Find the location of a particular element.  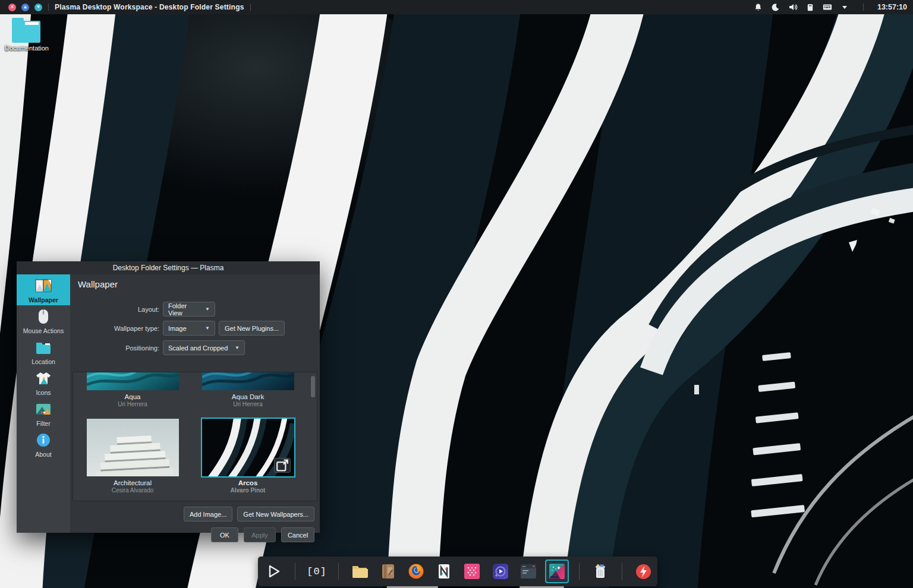

dock-dot-grid-app is located at coordinates (472, 571).